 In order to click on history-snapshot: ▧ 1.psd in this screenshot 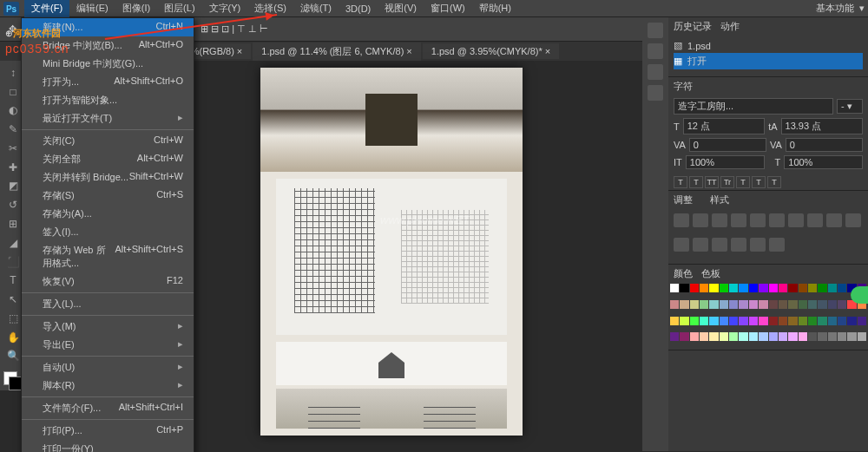, I will do `click(768, 45)`.